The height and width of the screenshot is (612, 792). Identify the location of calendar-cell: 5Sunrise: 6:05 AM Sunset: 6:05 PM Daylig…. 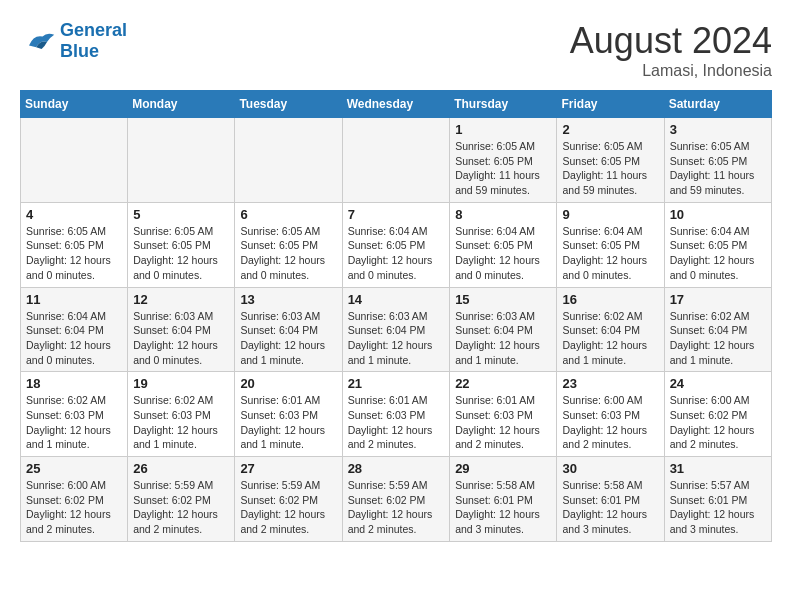
(182, 244).